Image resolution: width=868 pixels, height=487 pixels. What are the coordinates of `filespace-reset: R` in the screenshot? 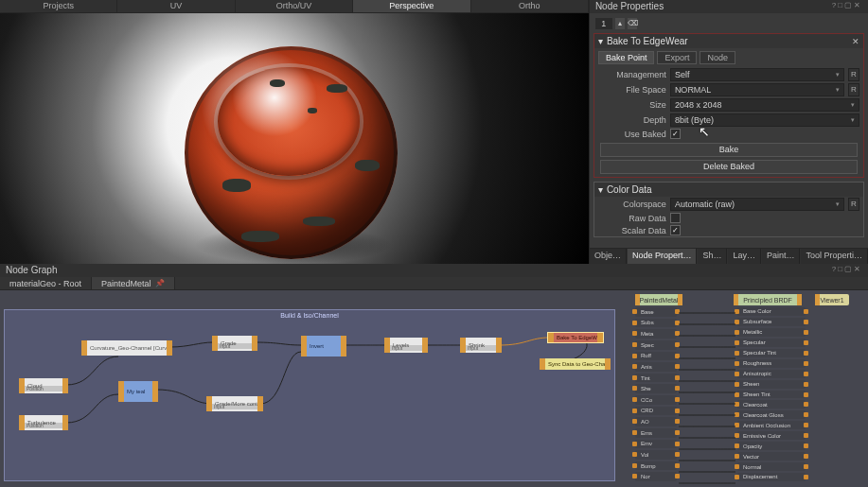 It's located at (854, 90).